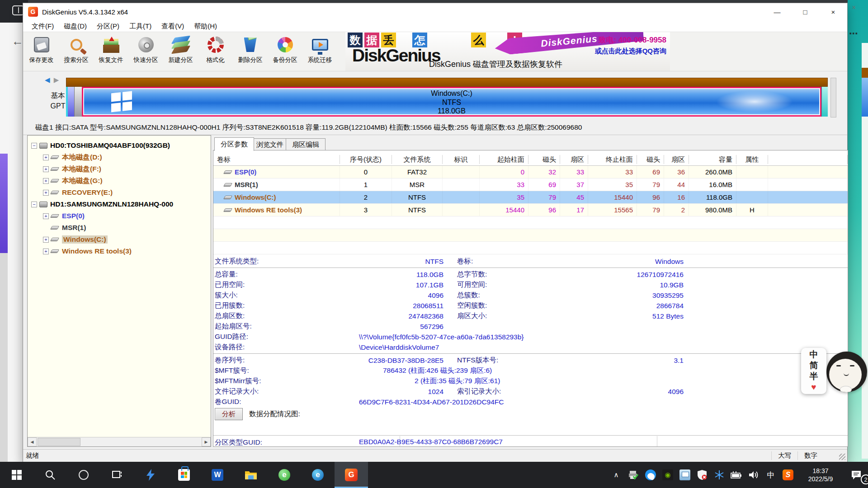 The image size is (868, 488). What do you see at coordinates (834, 98) in the screenshot?
I see `disk-bar-scroll` at bounding box center [834, 98].